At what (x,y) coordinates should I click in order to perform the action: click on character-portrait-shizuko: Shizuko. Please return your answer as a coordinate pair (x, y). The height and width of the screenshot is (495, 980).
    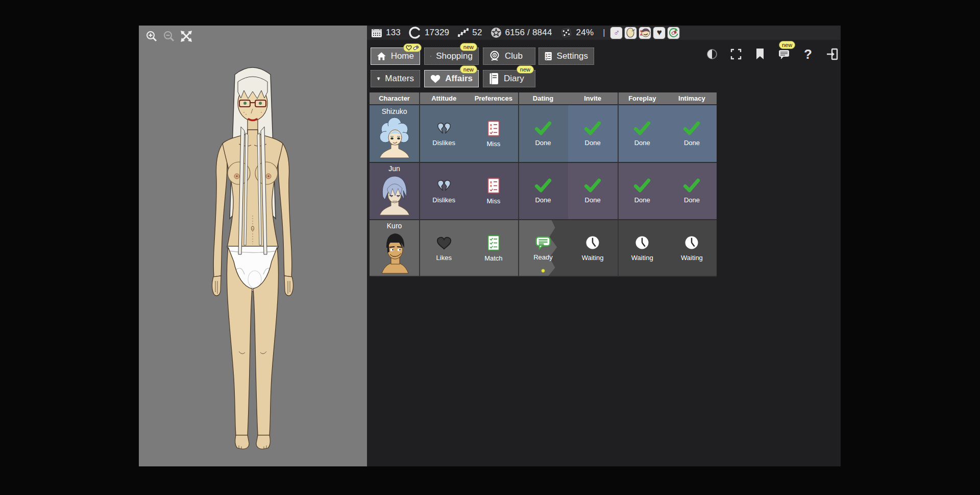
    Looking at the image, I should click on (394, 134).